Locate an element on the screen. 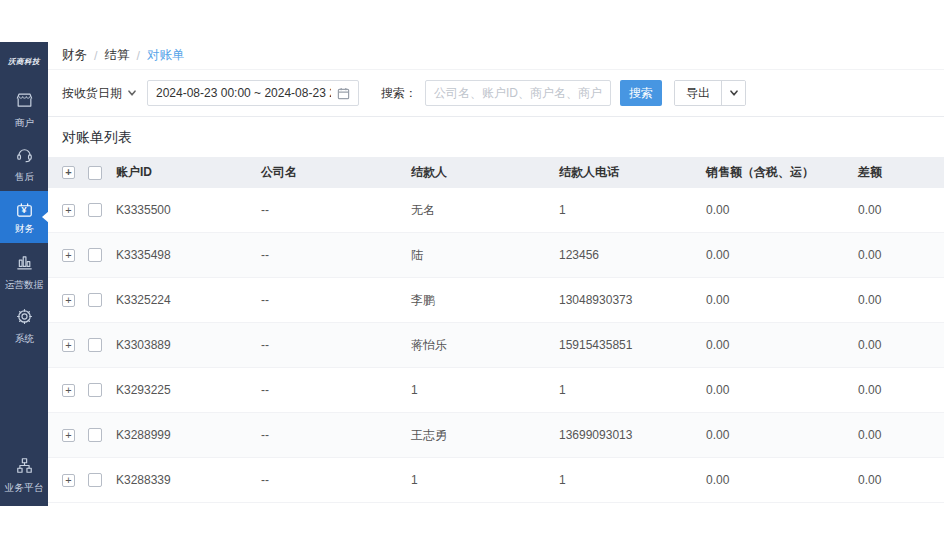 This screenshot has width=944, height=545. table-header: + 账户ID 公司名 结款人 结款人电话 销售额（含税、运） 差额 is located at coordinates (496, 172).